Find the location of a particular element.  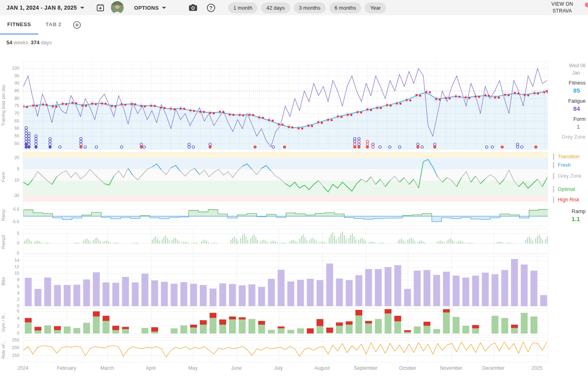

fitness-stat: Fitness 85 is located at coordinates (577, 87).